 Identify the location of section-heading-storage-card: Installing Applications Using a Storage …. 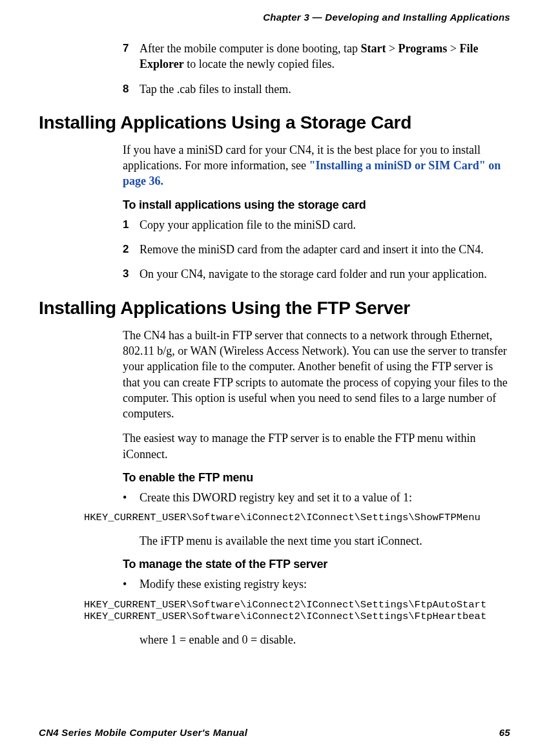
(274, 123).